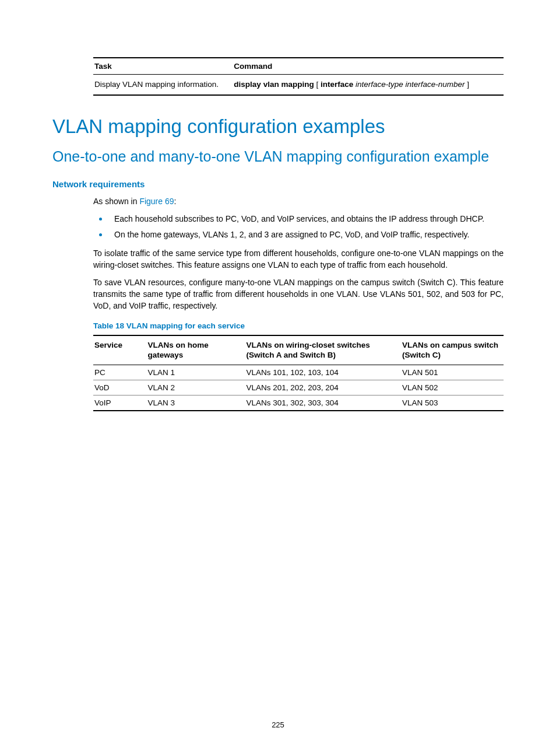  What do you see at coordinates (298, 373) in the screenshot?
I see `vlan-mapping-table: Service VLANs on home gateways VLANs on …` at bounding box center [298, 373].